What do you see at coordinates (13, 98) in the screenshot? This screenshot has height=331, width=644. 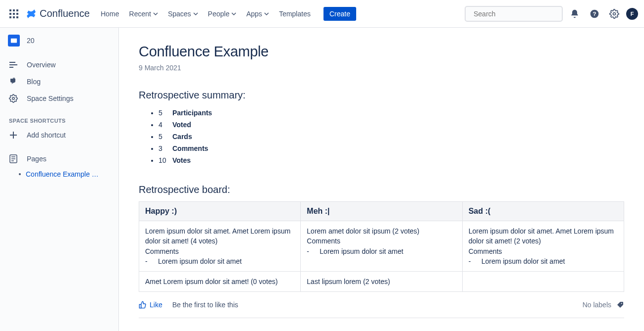 I see `gear-icon` at bounding box center [13, 98].